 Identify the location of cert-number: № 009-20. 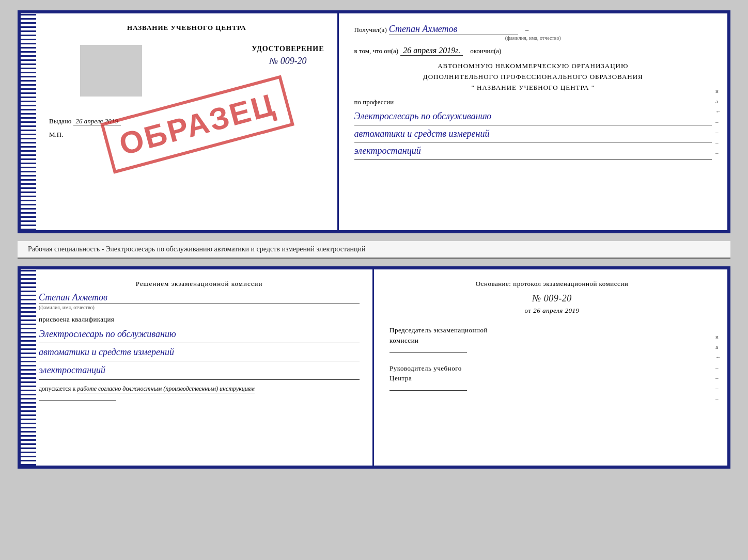
(288, 61).